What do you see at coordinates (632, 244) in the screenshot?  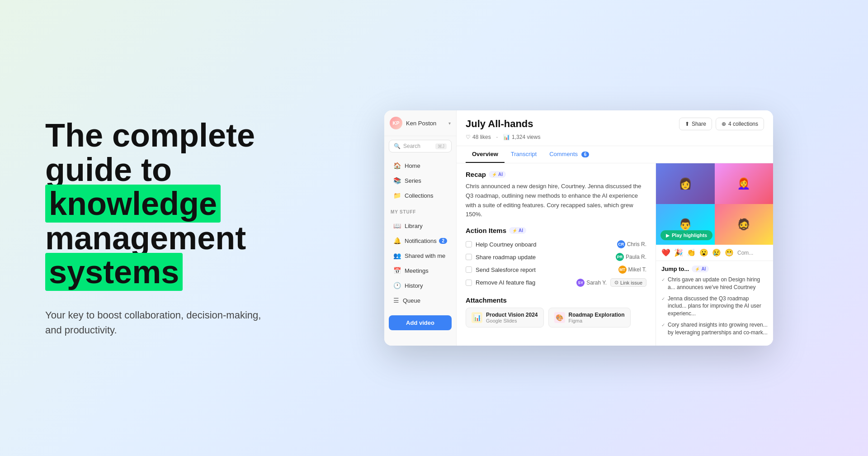 I see `action-assignee: CR Chris R.` at bounding box center [632, 244].